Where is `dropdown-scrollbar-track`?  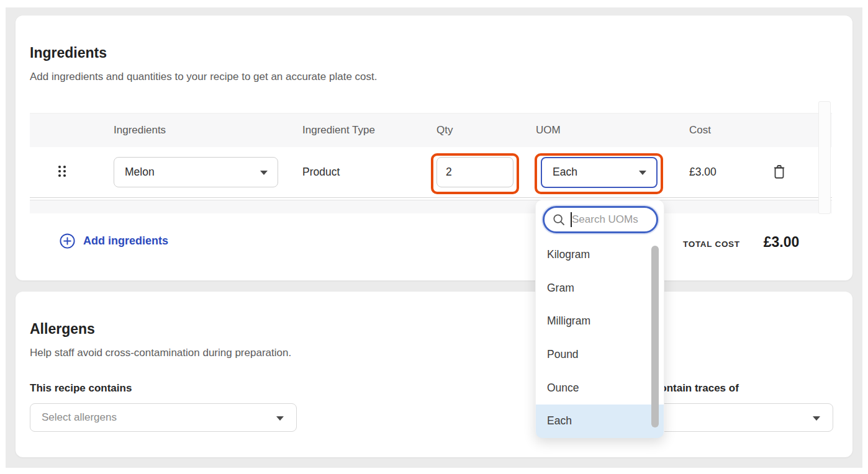 dropdown-scrollbar-track is located at coordinates (655, 336).